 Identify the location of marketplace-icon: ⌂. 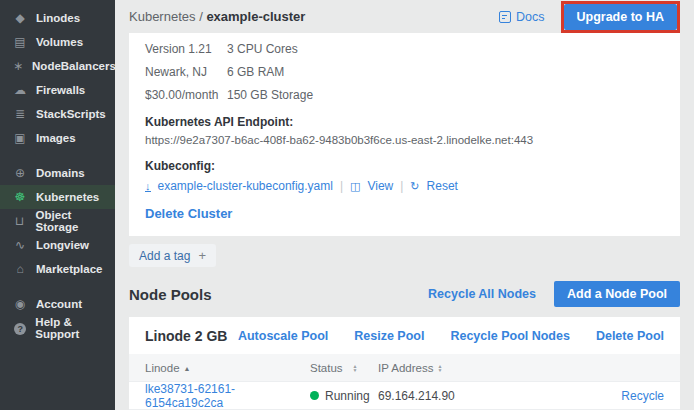
(20, 269).